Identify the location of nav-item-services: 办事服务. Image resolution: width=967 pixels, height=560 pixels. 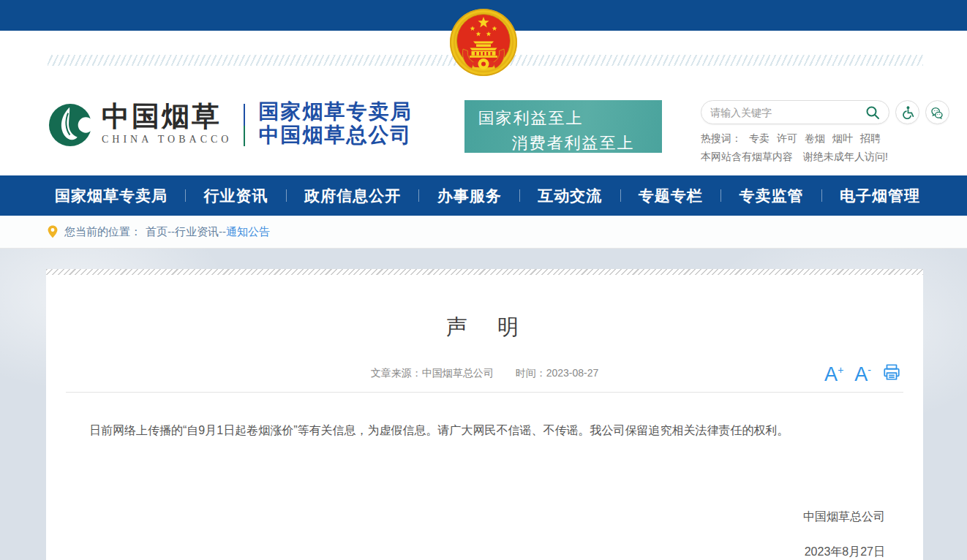
(470, 196).